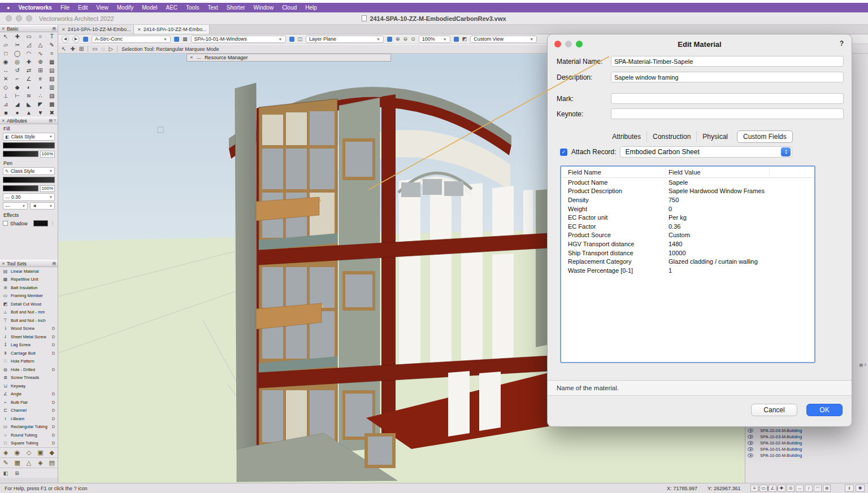 This screenshot has width=868, height=493. What do you see at coordinates (688, 271) in the screenshot?
I see `table-row: Waste Percentage [0-1] 1` at bounding box center [688, 271].